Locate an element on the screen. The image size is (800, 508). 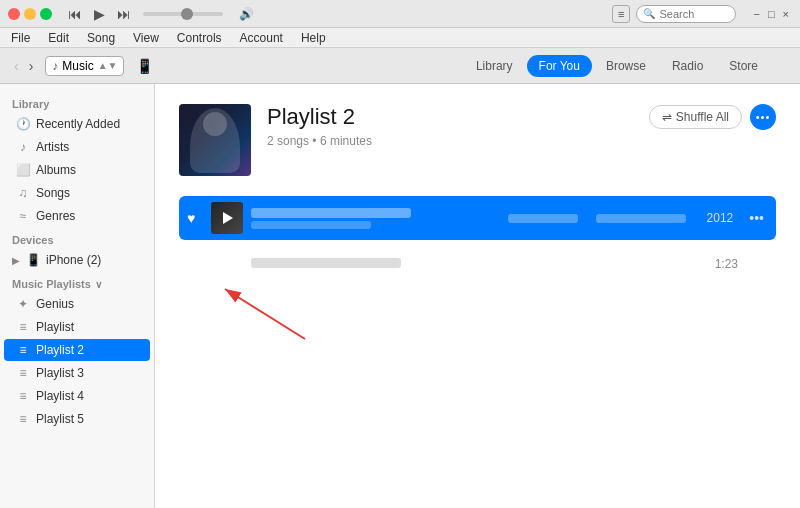
playlist-artwork is located at coordinates (215, 140).